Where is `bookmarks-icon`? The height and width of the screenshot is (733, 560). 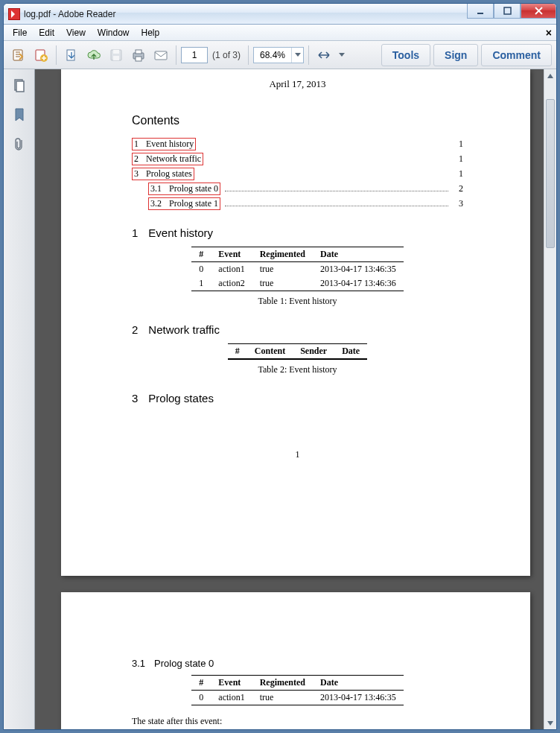 bookmarks-icon is located at coordinates (19, 115).